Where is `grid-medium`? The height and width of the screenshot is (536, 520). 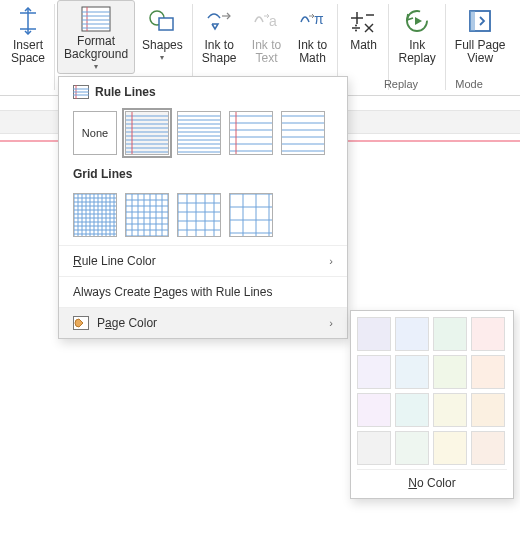
grid-medium is located at coordinates (147, 215).